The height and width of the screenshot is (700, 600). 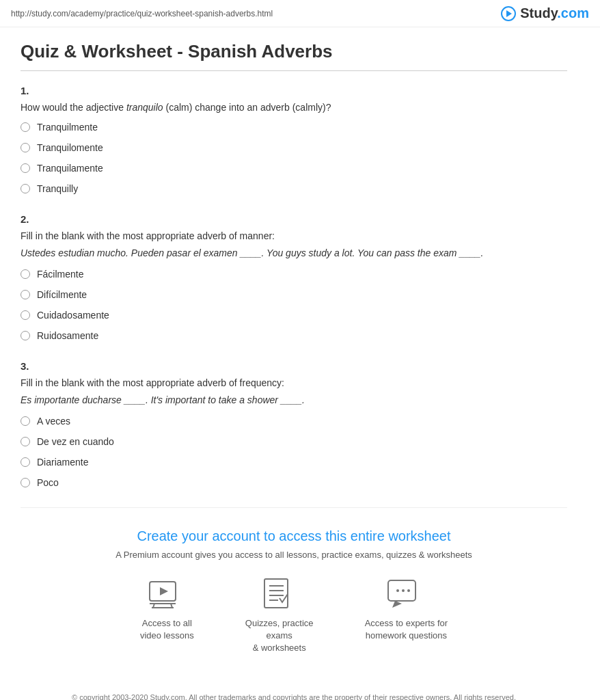 What do you see at coordinates (294, 148) in the screenshot?
I see `option-1-2: Tranquilomente` at bounding box center [294, 148].